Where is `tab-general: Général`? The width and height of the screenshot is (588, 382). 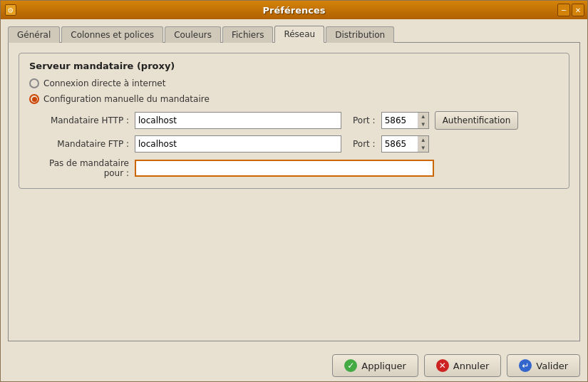
tab-general: Général is located at coordinates (34, 34).